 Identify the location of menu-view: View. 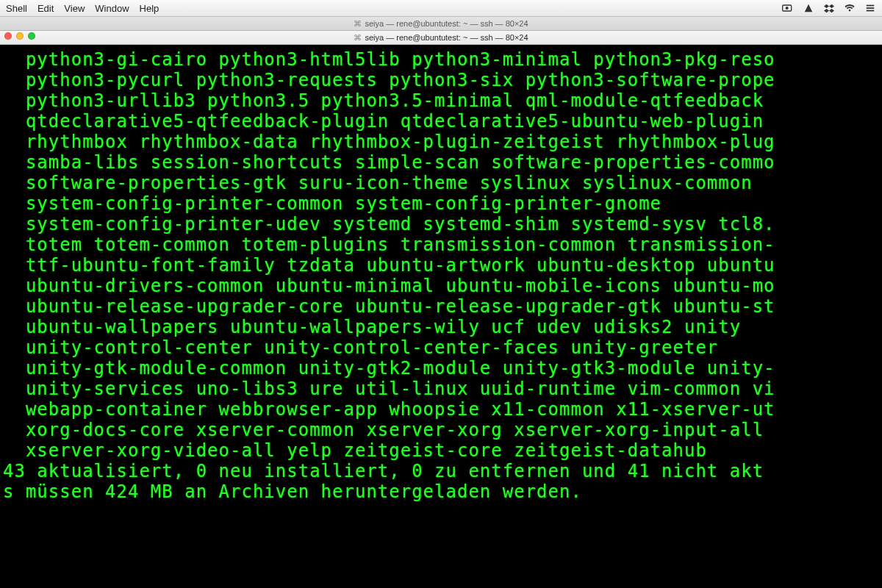
(74, 9).